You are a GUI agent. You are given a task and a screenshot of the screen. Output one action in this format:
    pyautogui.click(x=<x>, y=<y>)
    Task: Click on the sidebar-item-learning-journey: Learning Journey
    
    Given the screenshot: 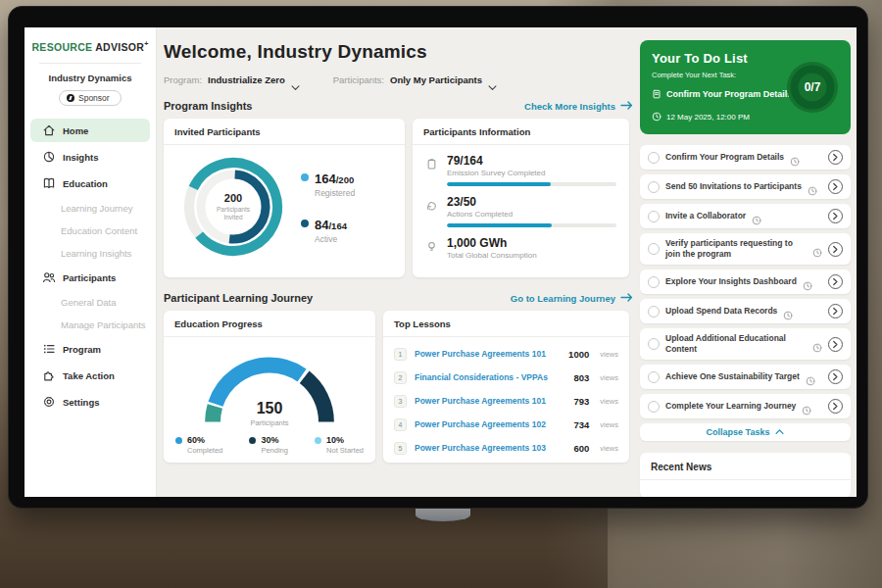 What is the action you would take?
    pyautogui.click(x=90, y=208)
    